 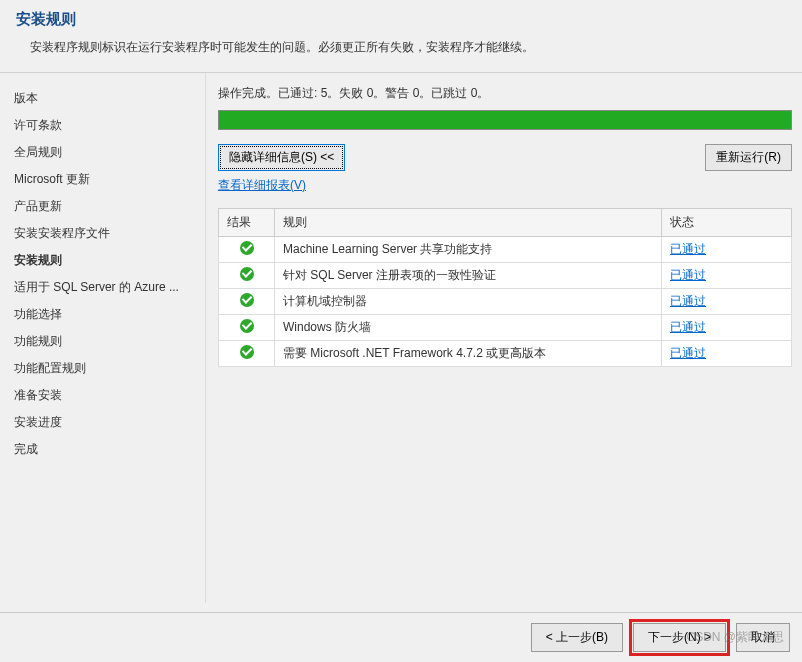 What do you see at coordinates (763, 638) in the screenshot?
I see `cancel-button: 取消` at bounding box center [763, 638].